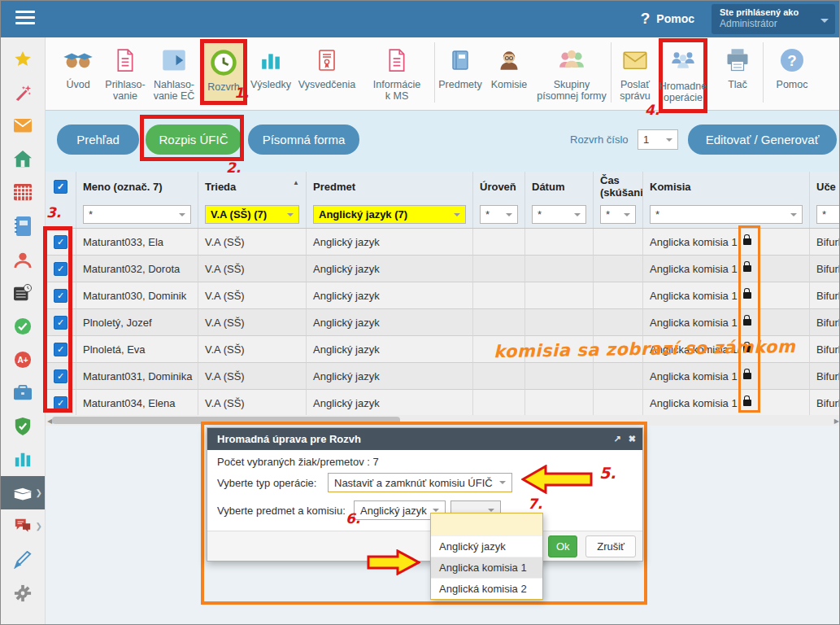 Image resolution: width=840 pixels, height=625 pixels. What do you see at coordinates (252, 186) in the screenshot?
I see `header-trieda: Trieda▲` at bounding box center [252, 186].